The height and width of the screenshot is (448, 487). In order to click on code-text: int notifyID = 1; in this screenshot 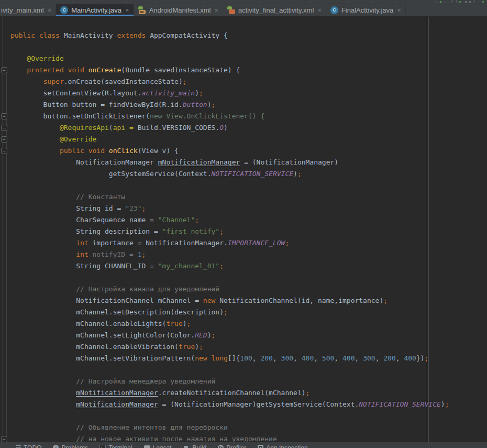, I will do `click(78, 255)`.